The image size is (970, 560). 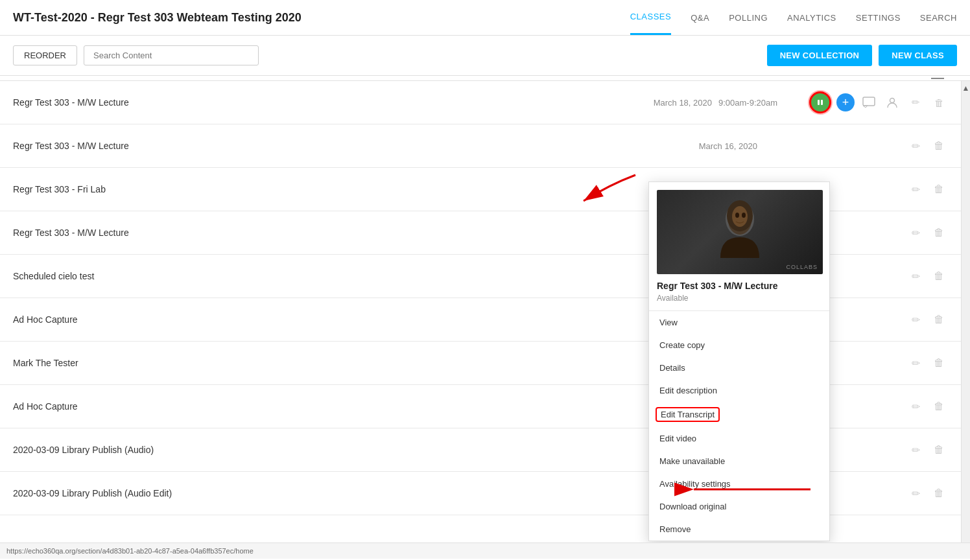 I want to click on context-menu-download-original: Download original, so click(x=739, y=507).